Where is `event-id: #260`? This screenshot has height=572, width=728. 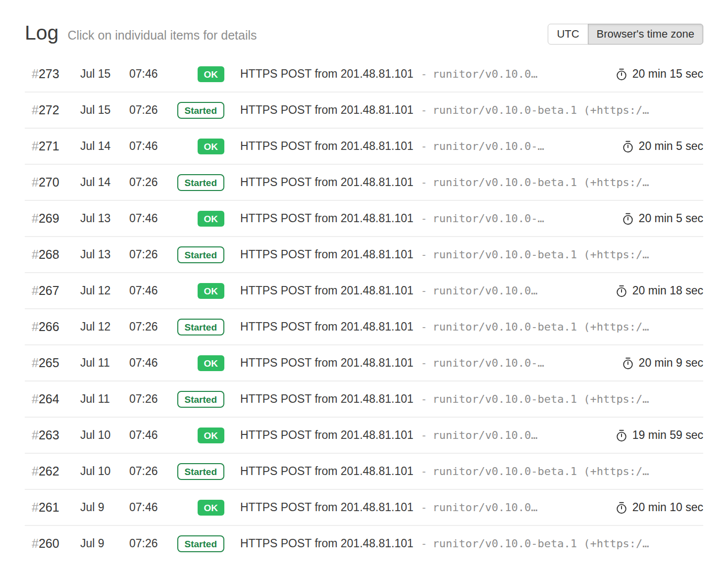 event-id: #260 is located at coordinates (52, 543).